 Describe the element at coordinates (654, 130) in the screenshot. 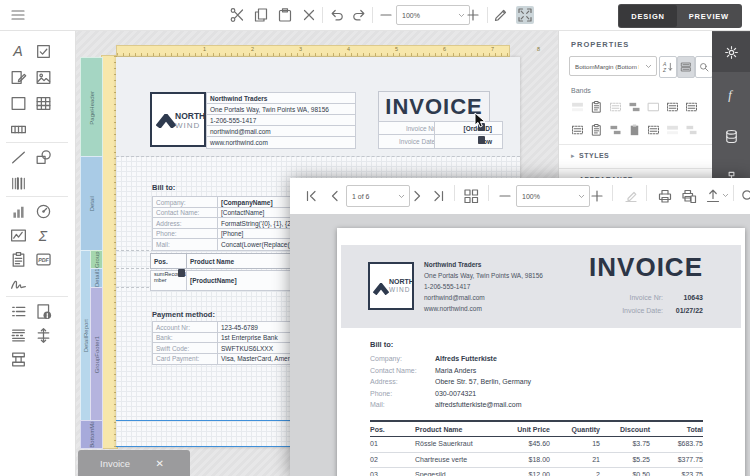

I see `band-icon-vertical-detail` at that location.